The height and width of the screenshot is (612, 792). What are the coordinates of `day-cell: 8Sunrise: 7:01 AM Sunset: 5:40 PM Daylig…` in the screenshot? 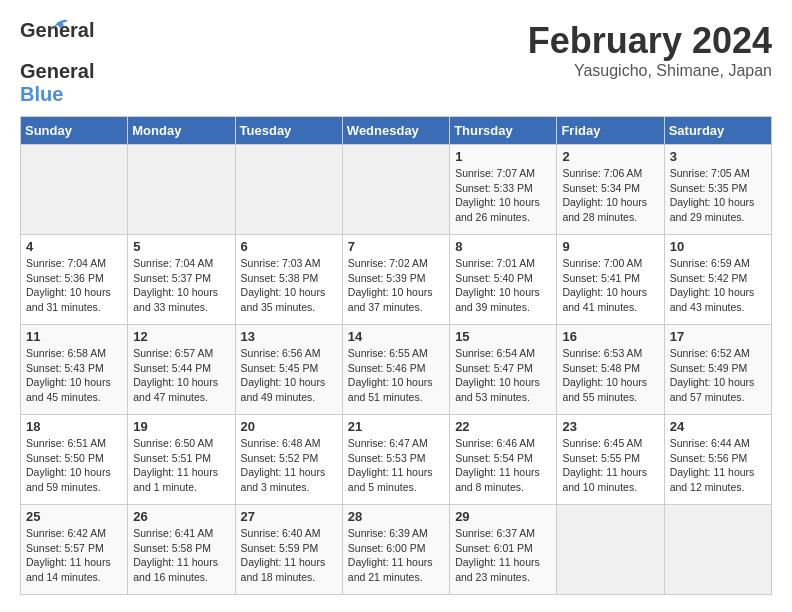 It's located at (504, 280).